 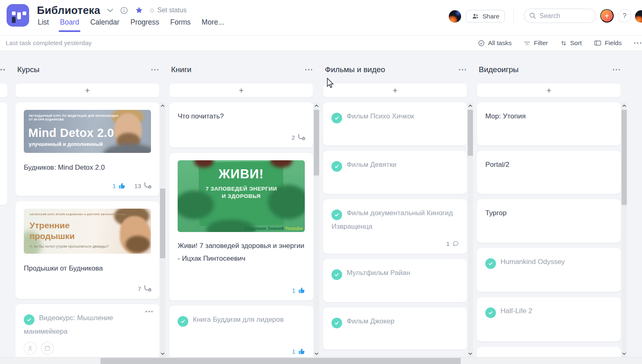 What do you see at coordinates (395, 172) in the screenshot?
I see `task-card: Фильм Девятки` at bounding box center [395, 172].